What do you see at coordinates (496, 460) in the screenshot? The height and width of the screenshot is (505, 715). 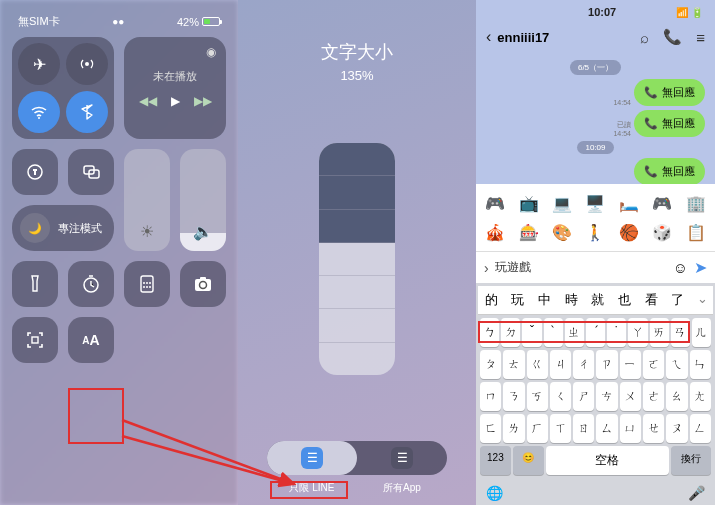 I see `numbers-key: 123` at bounding box center [496, 460].